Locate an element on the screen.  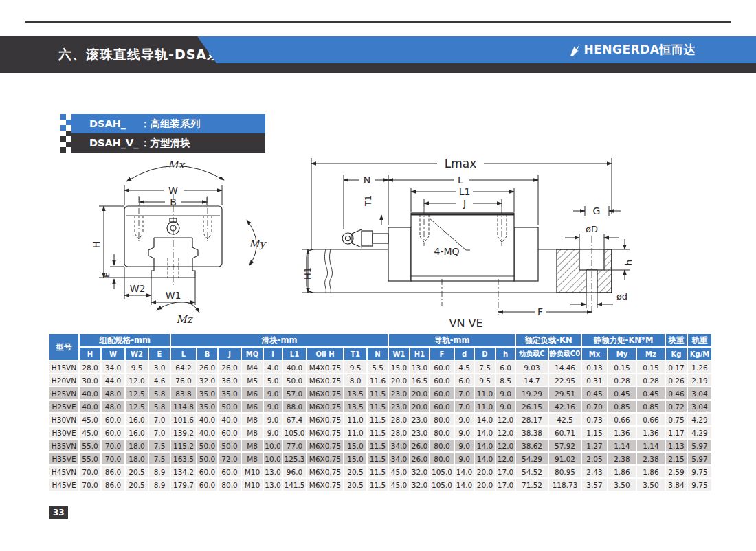
cell: 5.8 is located at coordinates (159, 393).